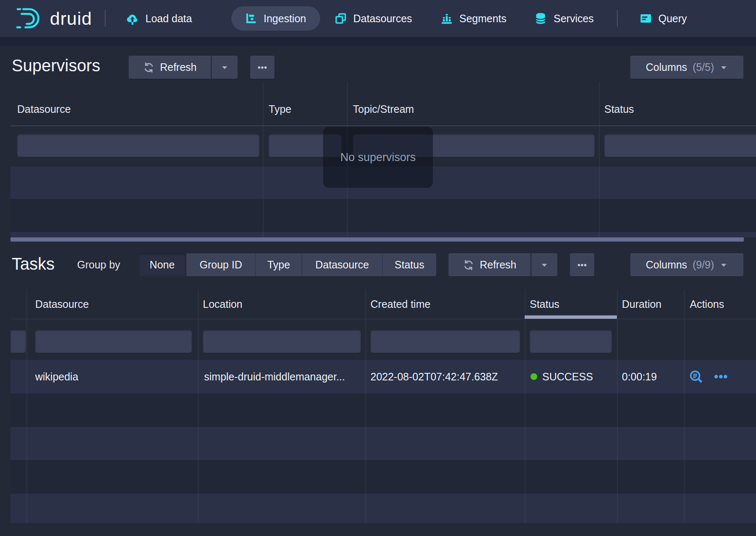 This screenshot has width=756, height=536. Describe the element at coordinates (703, 265) in the screenshot. I see `columns-count: (9/9)` at that location.